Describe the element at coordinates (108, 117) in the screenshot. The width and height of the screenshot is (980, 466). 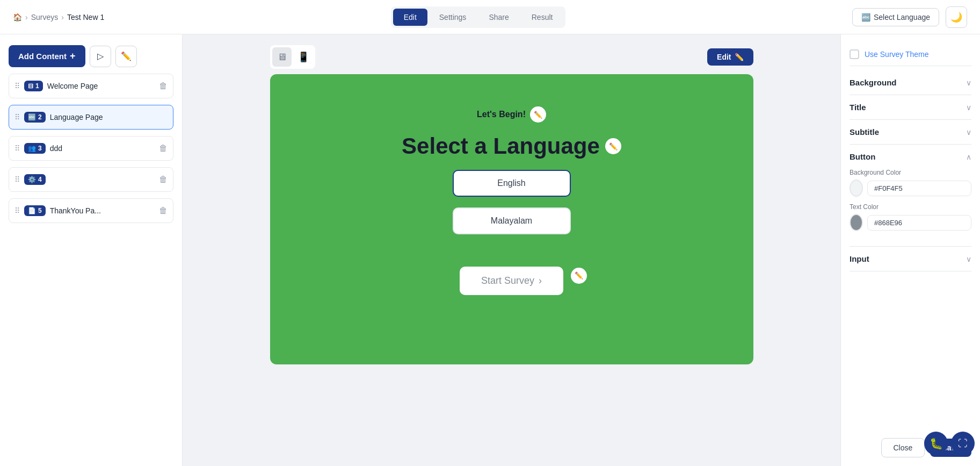
I see `page-name-2: Language Page` at that location.